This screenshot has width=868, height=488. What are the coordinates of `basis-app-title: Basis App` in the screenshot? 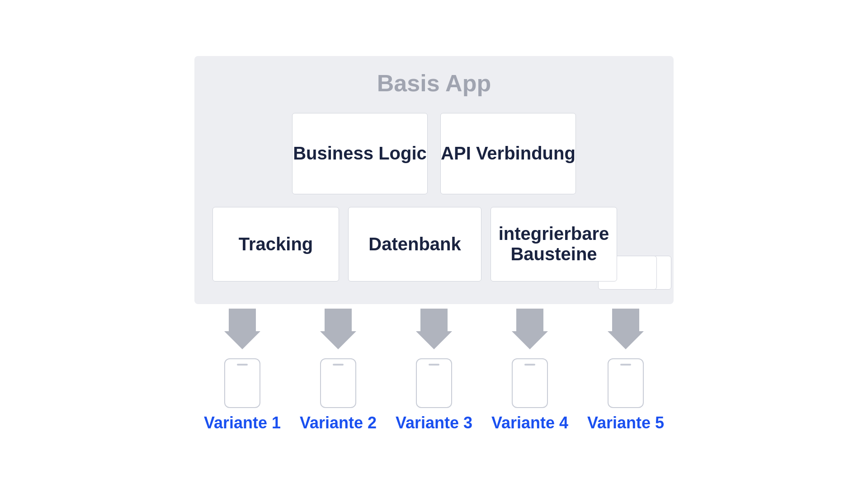 It's located at (434, 83).